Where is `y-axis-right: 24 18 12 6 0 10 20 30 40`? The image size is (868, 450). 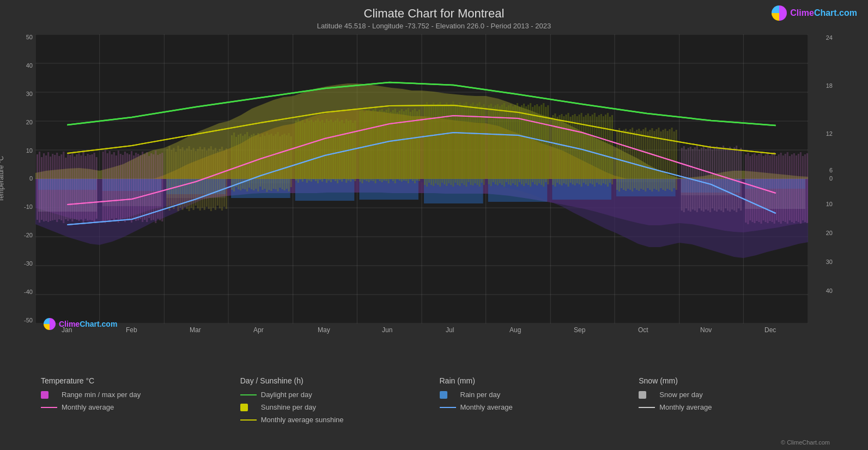 y-axis-right: 24 18 12 6 0 10 20 30 40 is located at coordinates (823, 179).